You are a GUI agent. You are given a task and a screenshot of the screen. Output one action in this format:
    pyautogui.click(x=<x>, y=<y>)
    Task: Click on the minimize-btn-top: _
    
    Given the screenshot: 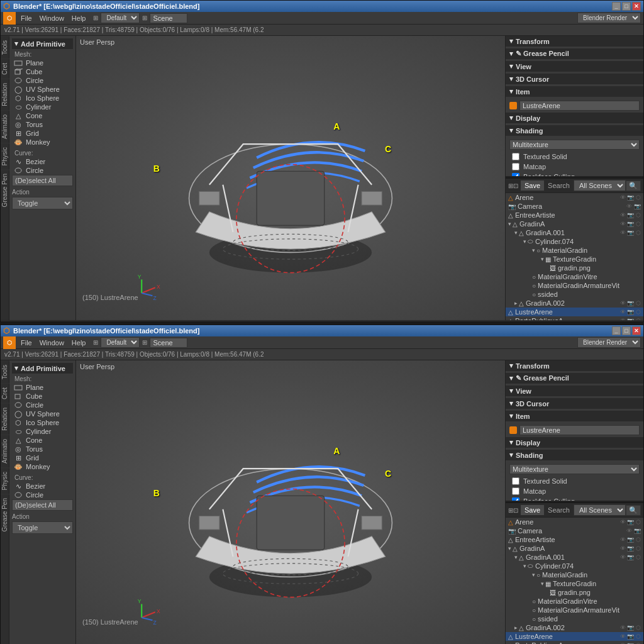 What is the action you would take?
    pyautogui.click(x=616, y=6)
    